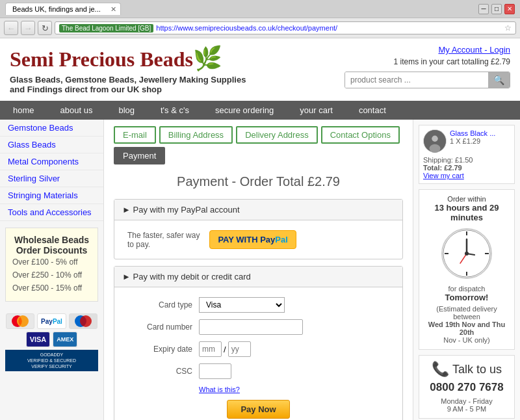 The image size is (520, 420). Describe the element at coordinates (259, 305) in the screenshot. I see `card-type-row: Card type Visa Mastercard Maestro Americ…` at that location.